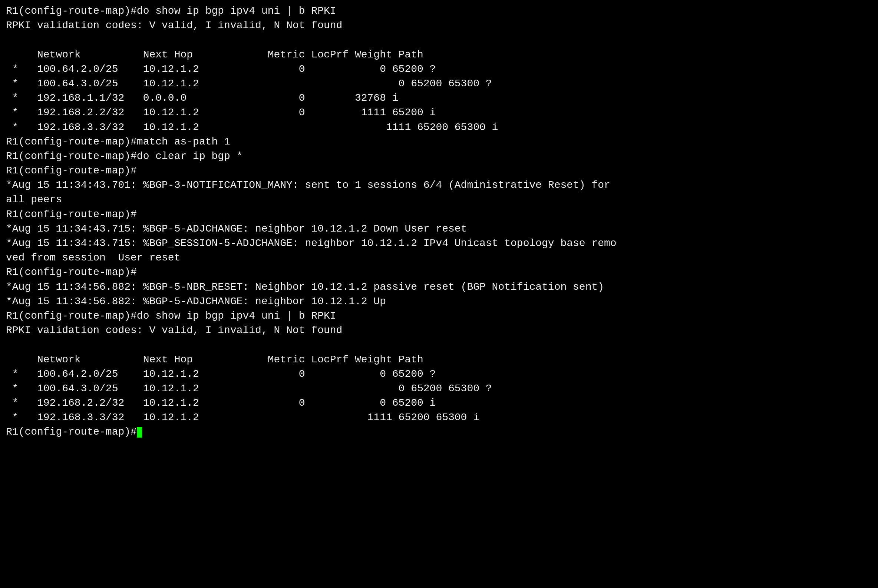 This screenshot has height=588, width=878. I want to click on terminal-prompt-cursor: R1(config-route-map)#, so click(439, 432).